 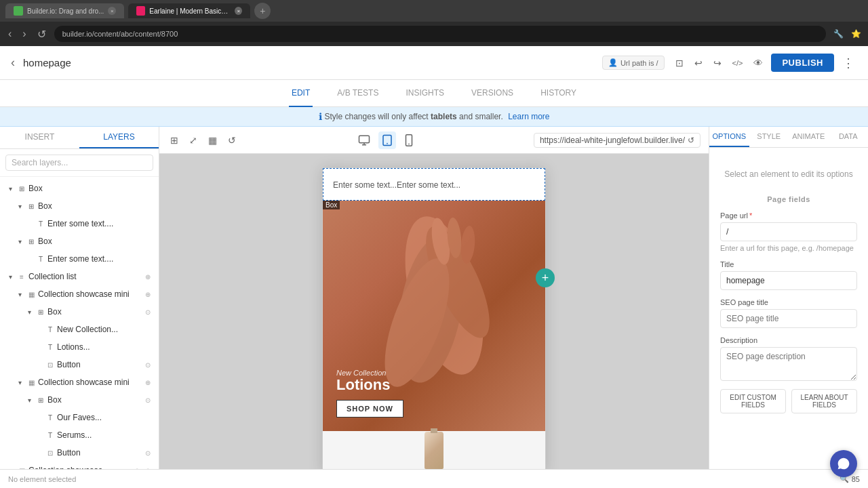 I want to click on layer-box-2: ▾ ⊞ Box, so click(x=79, y=206).